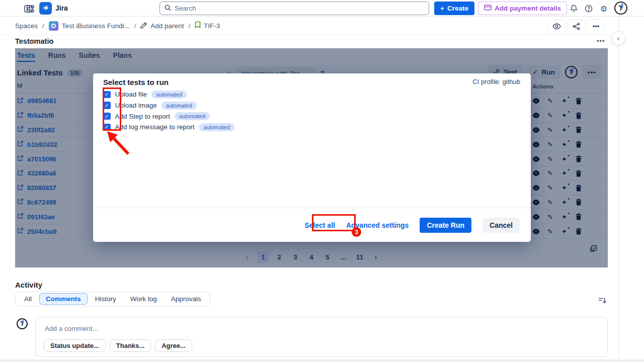  Describe the element at coordinates (619, 190) in the screenshot. I see `right-panel-divider` at that location.